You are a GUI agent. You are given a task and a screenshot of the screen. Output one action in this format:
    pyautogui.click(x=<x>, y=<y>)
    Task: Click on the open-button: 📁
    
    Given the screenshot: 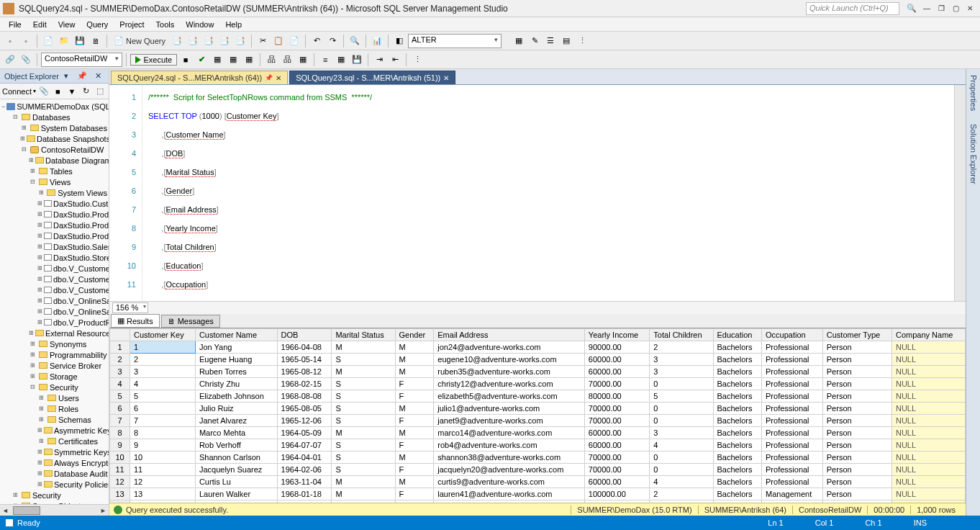 What is the action you would take?
    pyautogui.click(x=64, y=41)
    